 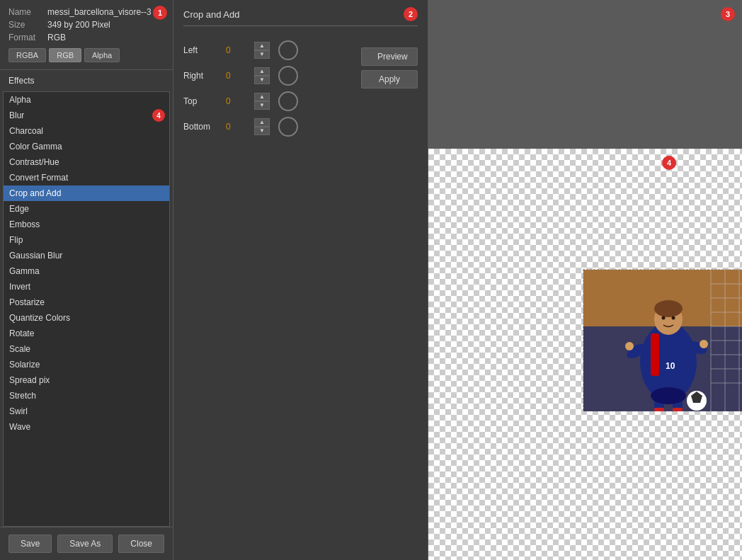 What do you see at coordinates (266, 76) in the screenshot?
I see `crop-right-row: Right 0 ▲ ▼` at bounding box center [266, 76].